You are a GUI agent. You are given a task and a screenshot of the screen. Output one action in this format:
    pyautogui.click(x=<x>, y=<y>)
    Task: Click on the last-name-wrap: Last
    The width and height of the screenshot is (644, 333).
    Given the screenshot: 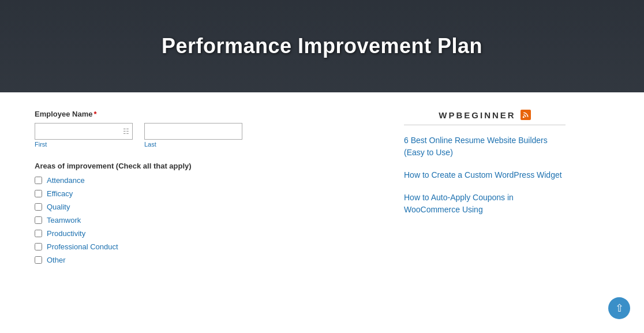 What is the action you would take?
    pyautogui.click(x=193, y=135)
    